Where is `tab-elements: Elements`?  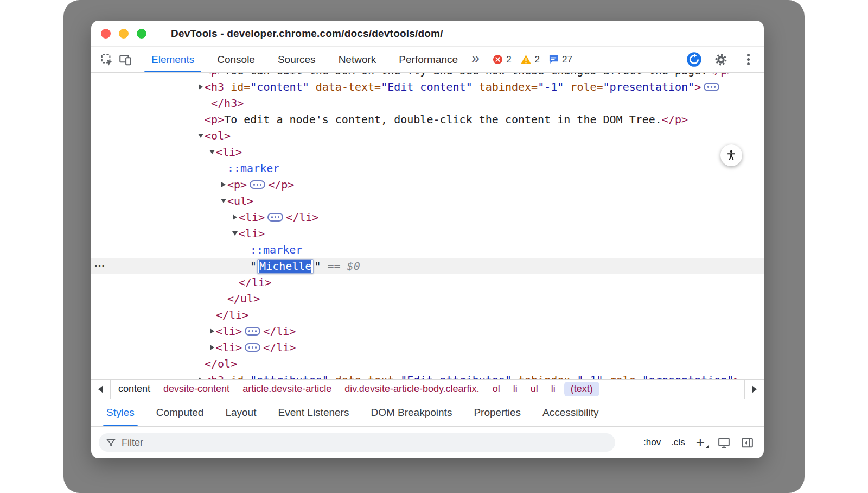 tab-elements: Elements is located at coordinates (173, 60).